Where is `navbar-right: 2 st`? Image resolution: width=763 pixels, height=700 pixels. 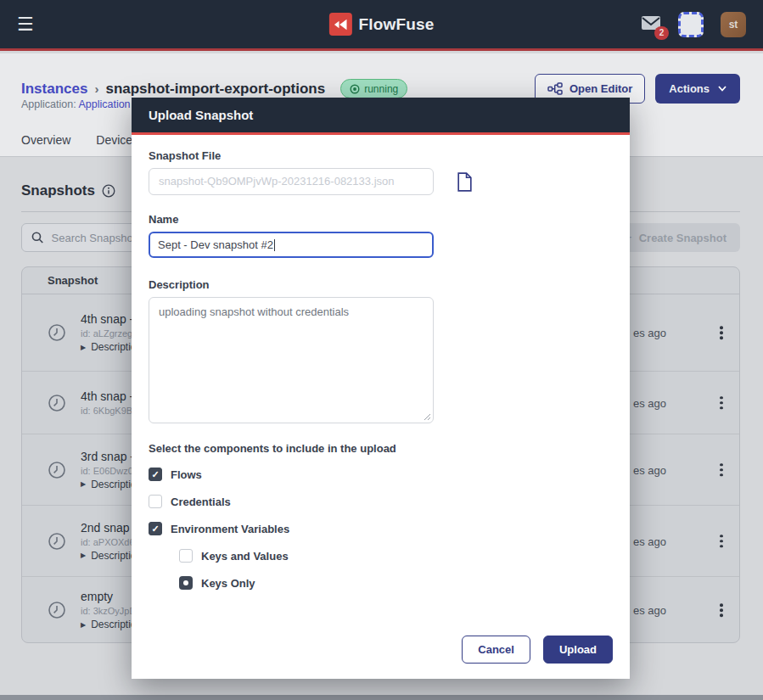 navbar-right: 2 st is located at coordinates (693, 25).